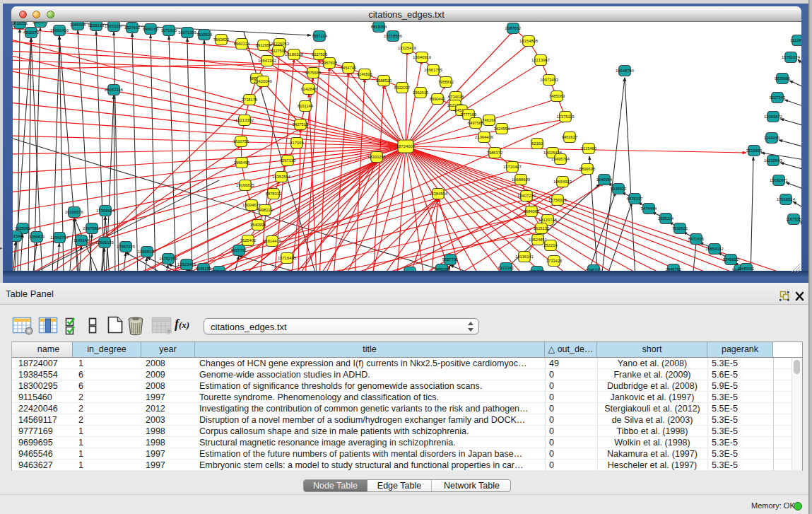 The image size is (812, 514). I want to click on svg-text: 23420046, so click(263, 81).